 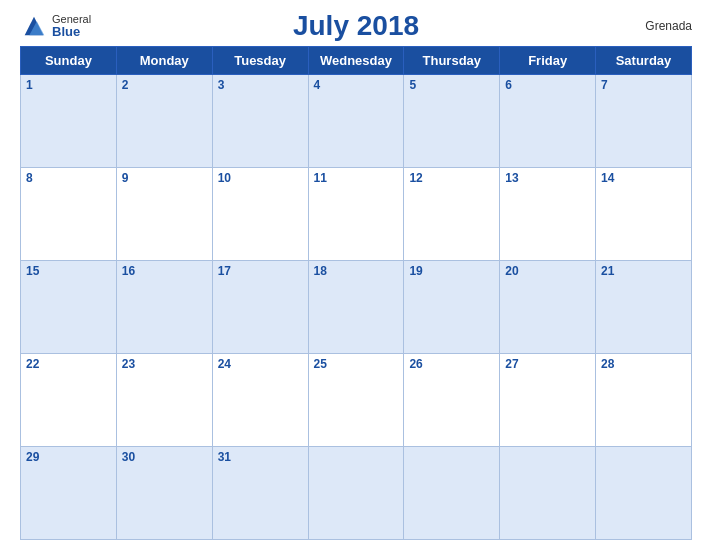 What do you see at coordinates (69, 61) in the screenshot?
I see `day-header-sunday: Sunday` at bounding box center [69, 61].